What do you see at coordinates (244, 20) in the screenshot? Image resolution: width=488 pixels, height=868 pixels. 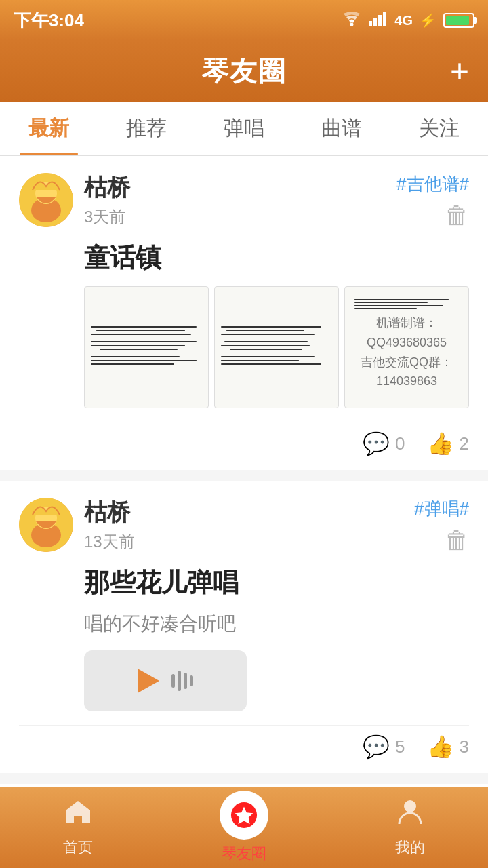 I see `status-bar: 下午3:04 4G ⚡` at bounding box center [244, 20].